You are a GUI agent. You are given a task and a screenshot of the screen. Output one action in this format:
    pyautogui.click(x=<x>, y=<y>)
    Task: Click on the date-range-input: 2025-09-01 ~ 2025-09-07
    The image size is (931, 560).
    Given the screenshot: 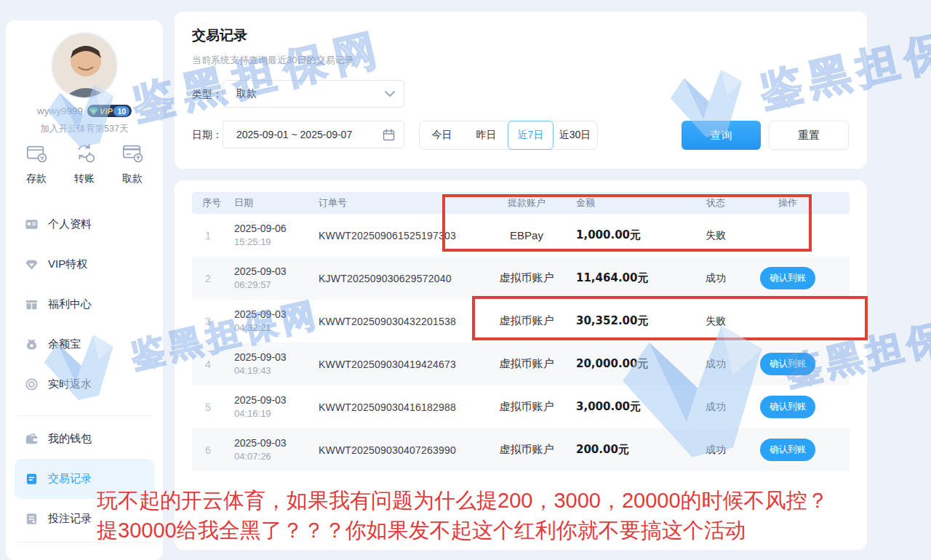 What is the action you would take?
    pyautogui.click(x=313, y=135)
    